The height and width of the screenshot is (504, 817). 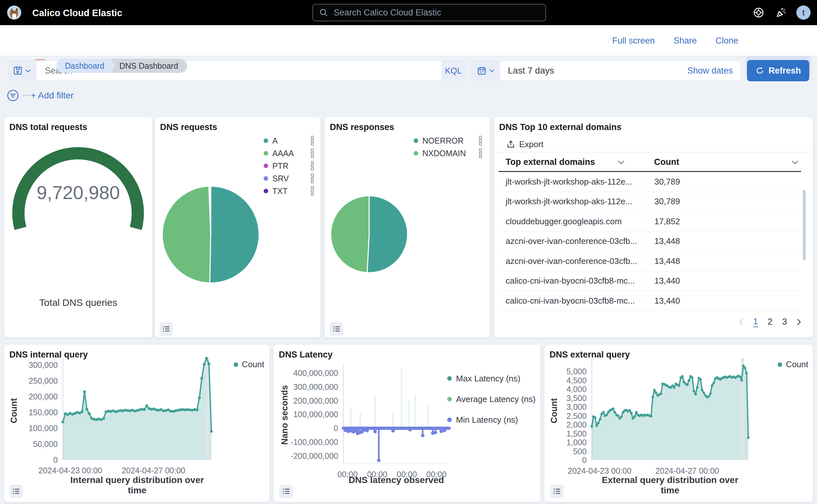 What do you see at coordinates (43, 413) in the screenshot?
I see `svg-text: 150,000` at bounding box center [43, 413].